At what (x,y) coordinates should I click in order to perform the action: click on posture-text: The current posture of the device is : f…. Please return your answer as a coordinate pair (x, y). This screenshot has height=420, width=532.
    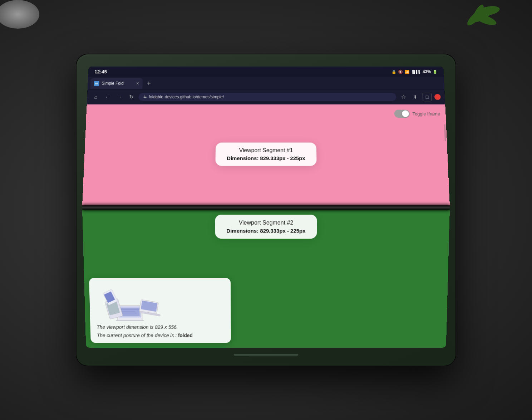
    Looking at the image, I should click on (161, 335).